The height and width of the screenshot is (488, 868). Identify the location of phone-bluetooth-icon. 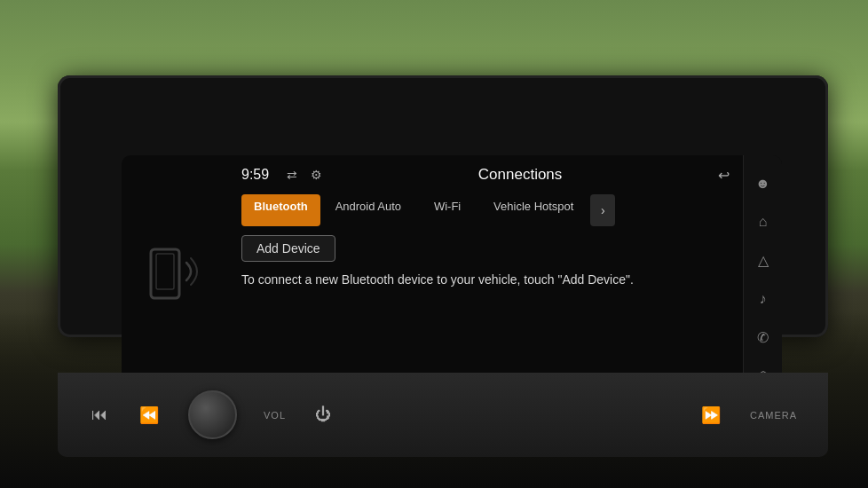
(175, 280).